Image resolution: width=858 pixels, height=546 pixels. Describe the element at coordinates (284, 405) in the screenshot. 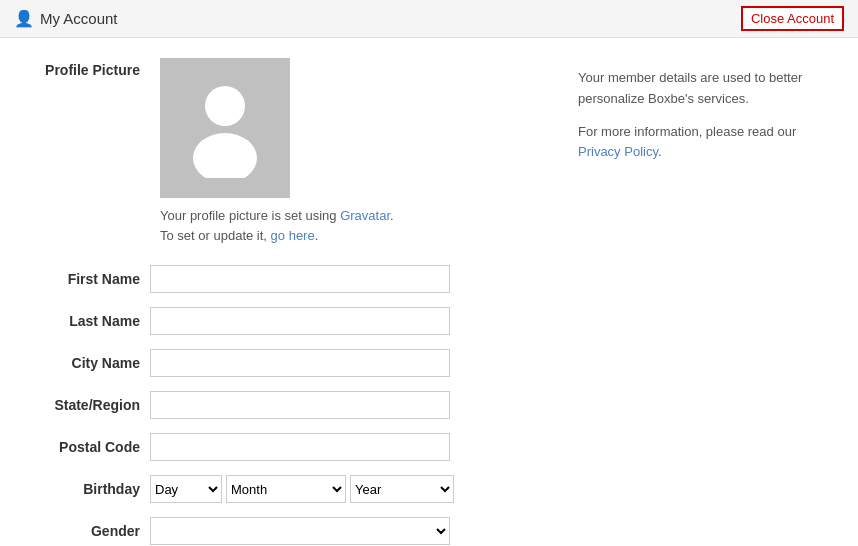

I see `state-region-row: State/Region` at that location.